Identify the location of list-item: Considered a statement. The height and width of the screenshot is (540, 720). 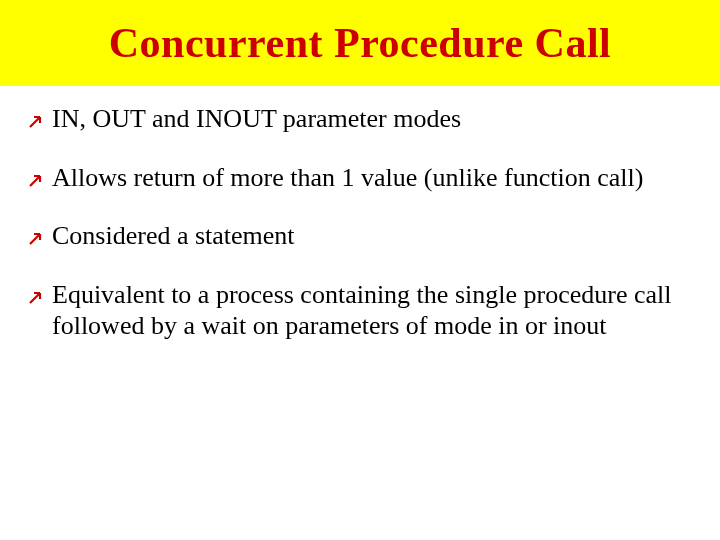
(360, 236).